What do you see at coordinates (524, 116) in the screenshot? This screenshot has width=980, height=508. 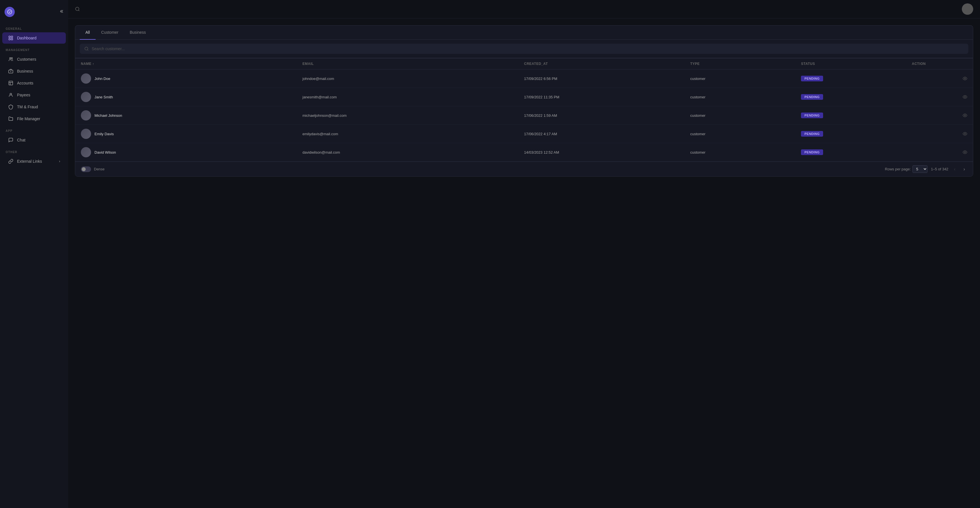 I see `table-row: Michael Johnson michaeljohnson@mail.com …` at bounding box center [524, 116].